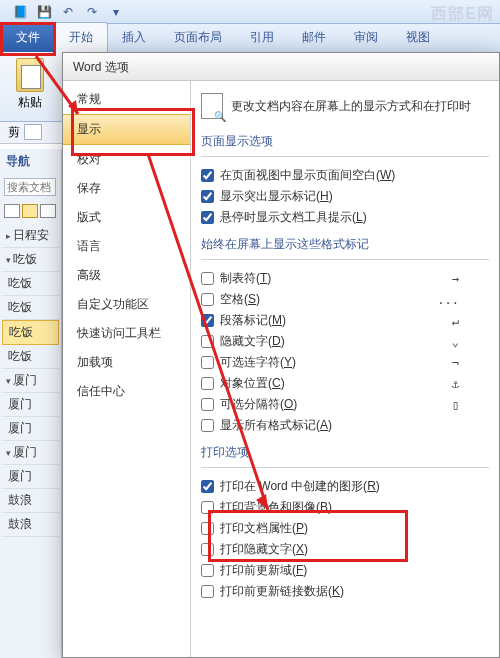 The width and height of the screenshot is (500, 658). Describe the element at coordinates (345, 320) in the screenshot. I see `option-row: 段落标记(M)↵` at that location.